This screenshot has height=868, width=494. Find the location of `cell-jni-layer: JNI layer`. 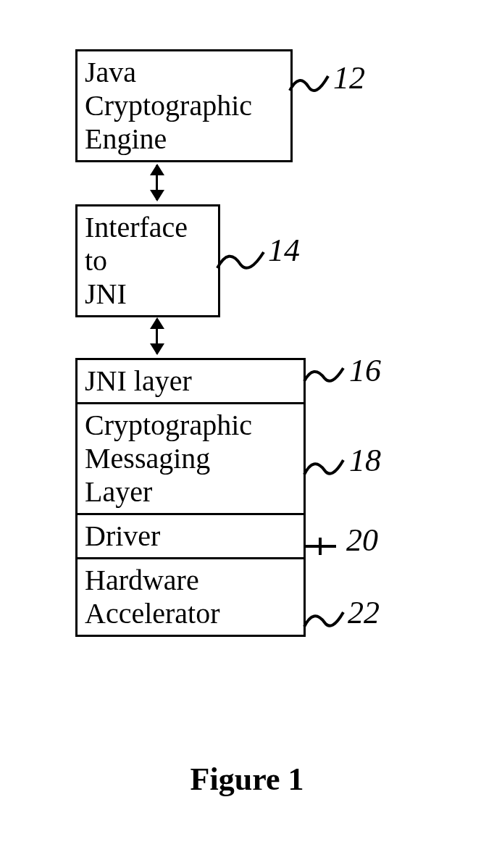

cell-jni-layer: JNI layer is located at coordinates (191, 381).